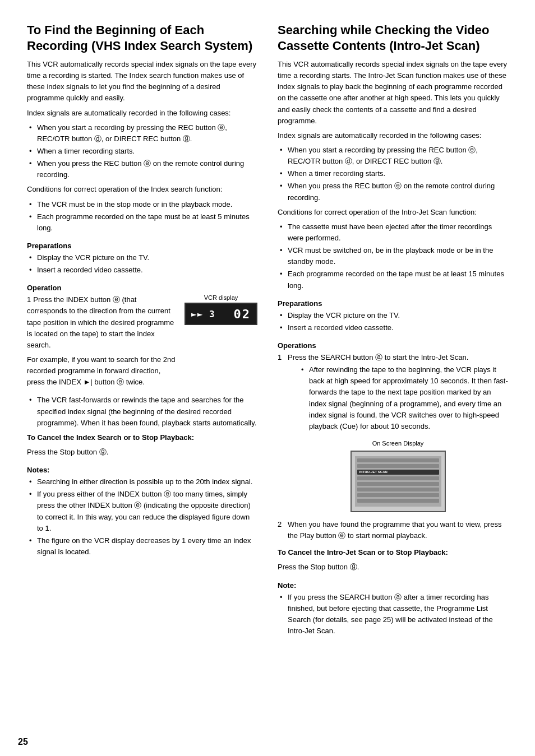  Describe the element at coordinates (221, 314) in the screenshot. I see `vcr-screen: ►► 3 02` at that location.